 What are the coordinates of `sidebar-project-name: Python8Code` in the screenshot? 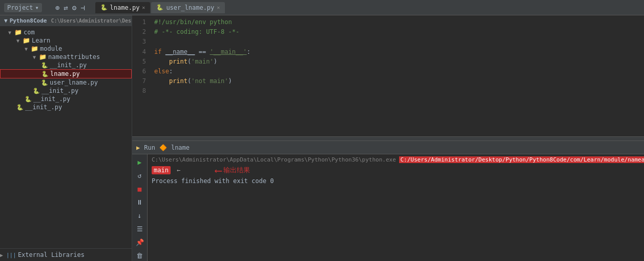 It's located at (29, 21).